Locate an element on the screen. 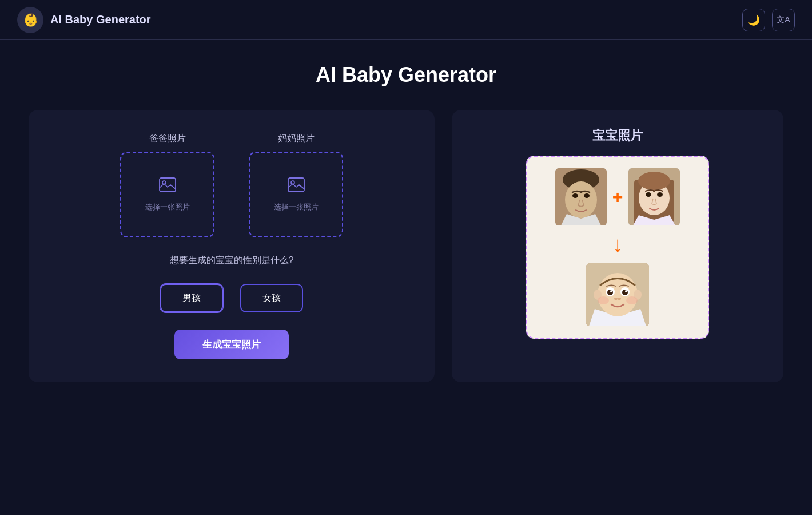 The height and width of the screenshot is (515, 812). gender-question: 想要生成的宝宝的性别是什么? is located at coordinates (232, 261).